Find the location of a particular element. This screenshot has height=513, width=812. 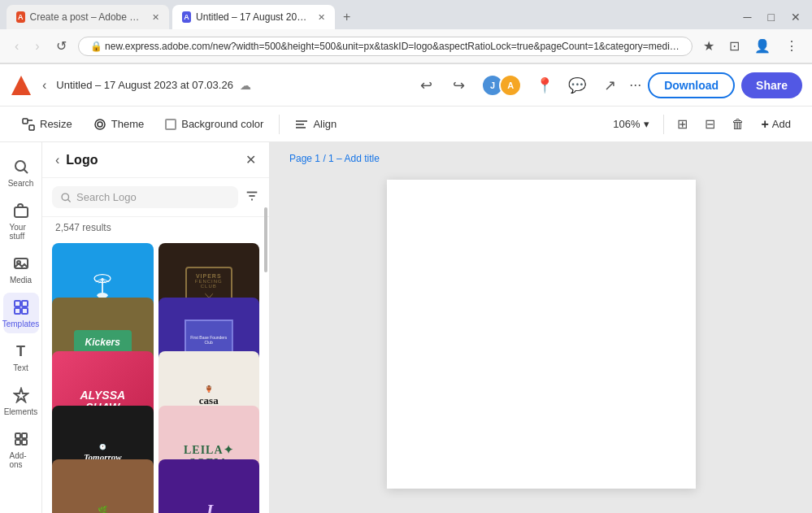

sync-icon: ☁ is located at coordinates (245, 85).